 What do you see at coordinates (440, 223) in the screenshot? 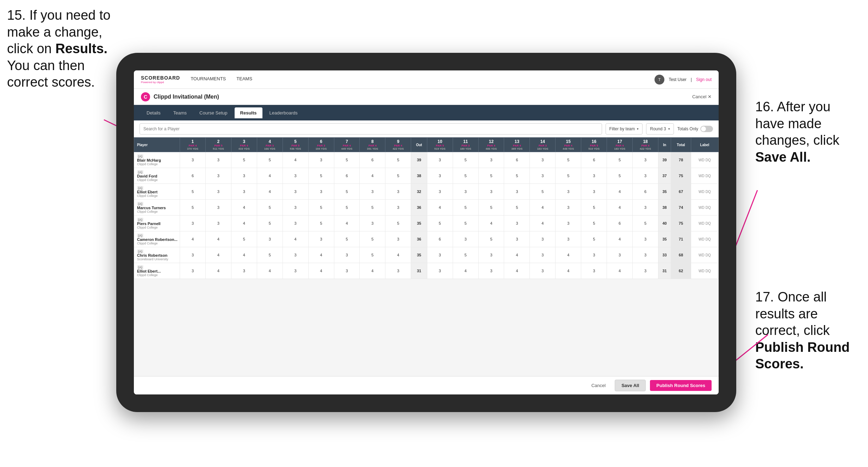
I see `score-hole-10: 5` at bounding box center [440, 223].